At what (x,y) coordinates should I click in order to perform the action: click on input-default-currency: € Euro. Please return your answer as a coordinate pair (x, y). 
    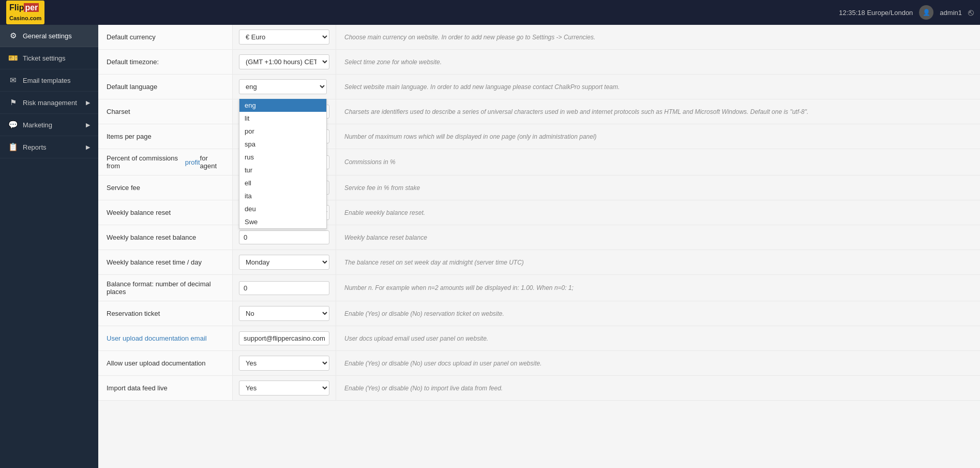
    Looking at the image, I should click on (284, 37).